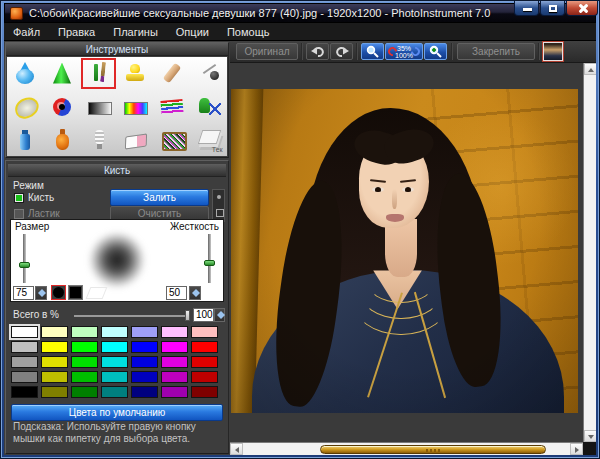  What do you see at coordinates (436, 52) in the screenshot?
I see `zoom-in-button` at bounding box center [436, 52].